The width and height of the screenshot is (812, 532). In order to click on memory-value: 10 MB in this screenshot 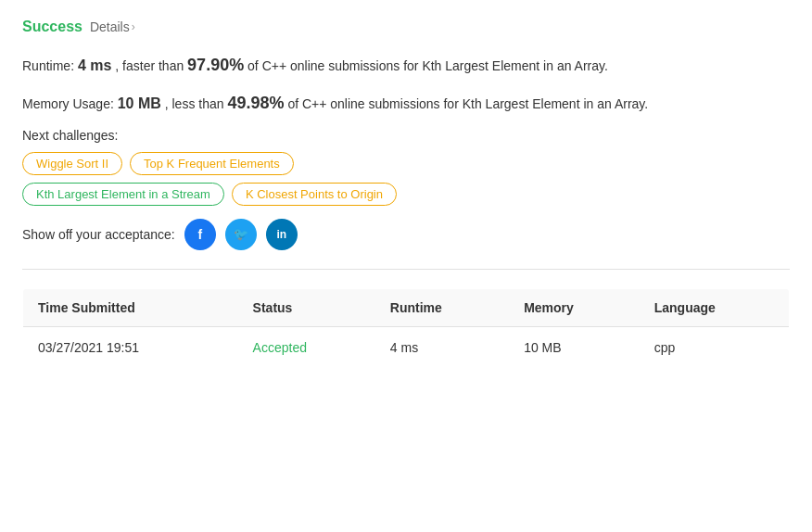, I will do `click(139, 104)`.